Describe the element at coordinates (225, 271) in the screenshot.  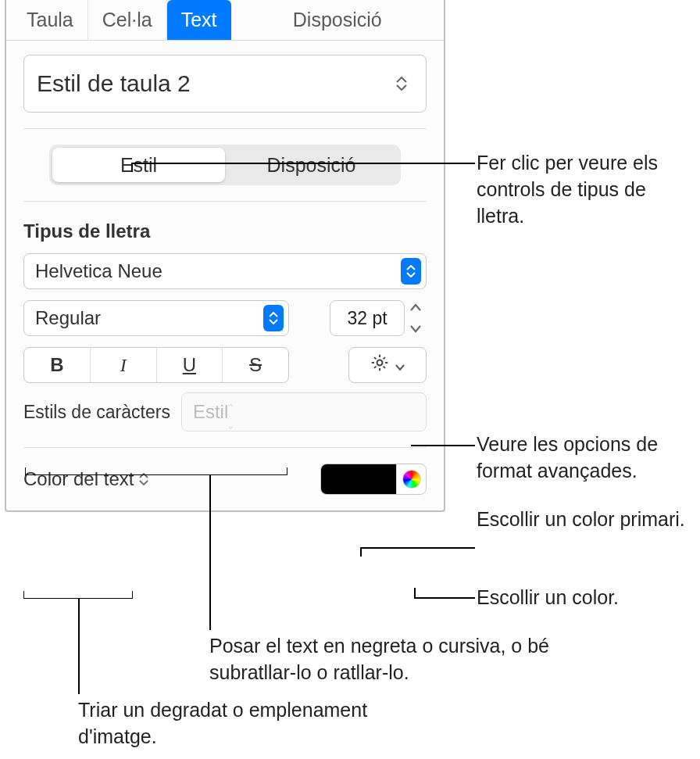
I see `font-family-popup: Helvetica Neue` at that location.